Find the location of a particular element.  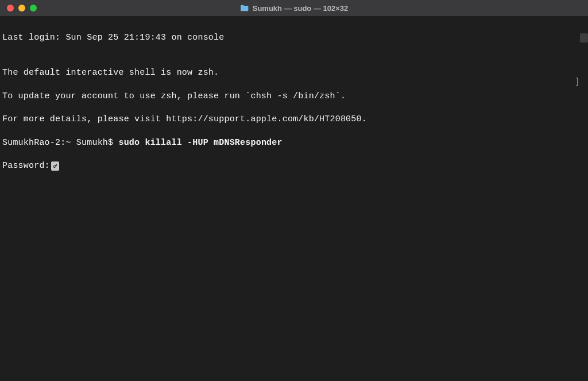

shell-command: sudo killall -HUP mDNSResponder is located at coordinates (200, 143).